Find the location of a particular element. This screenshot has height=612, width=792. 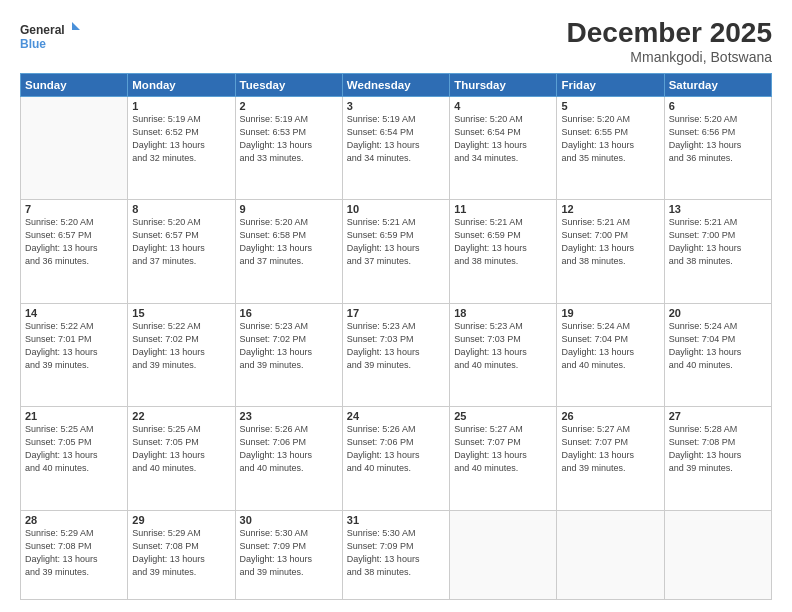

calendar-header-row: Sunday Monday Tuesday Wednesday Thursday… is located at coordinates (396, 84).